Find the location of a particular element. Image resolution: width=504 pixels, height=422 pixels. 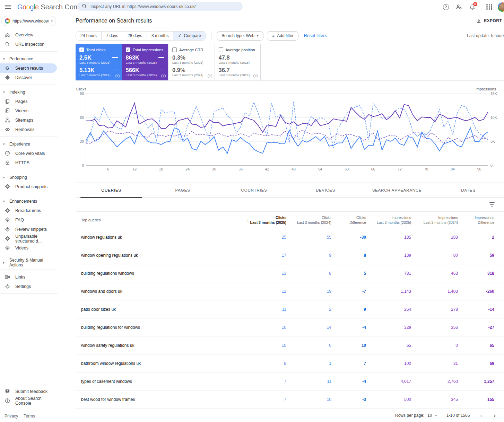

tab-queries: QUERIES is located at coordinates (111, 190).